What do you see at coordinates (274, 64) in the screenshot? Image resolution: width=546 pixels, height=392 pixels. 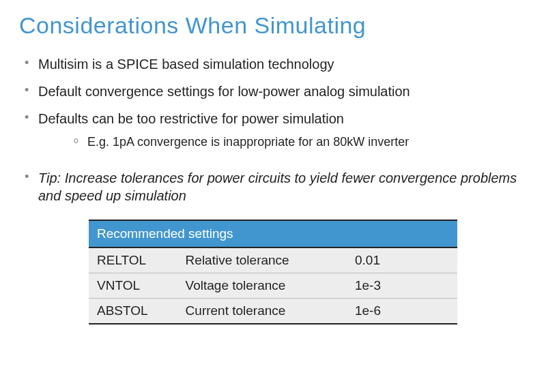 I see `bullet-item: Multisim is a SPICE based simulation tec…` at bounding box center [274, 64].